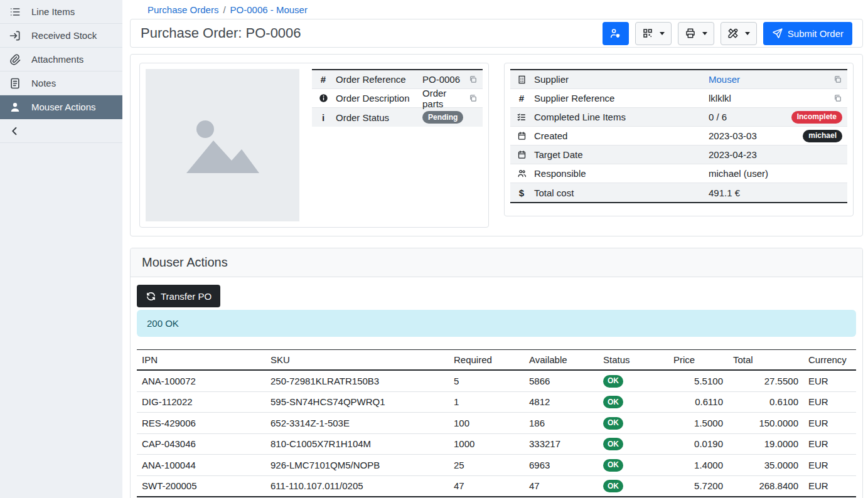 The height and width of the screenshot is (498, 868). What do you see at coordinates (62, 83) in the screenshot?
I see `sidebar-item-notes: Notes` at bounding box center [62, 83].